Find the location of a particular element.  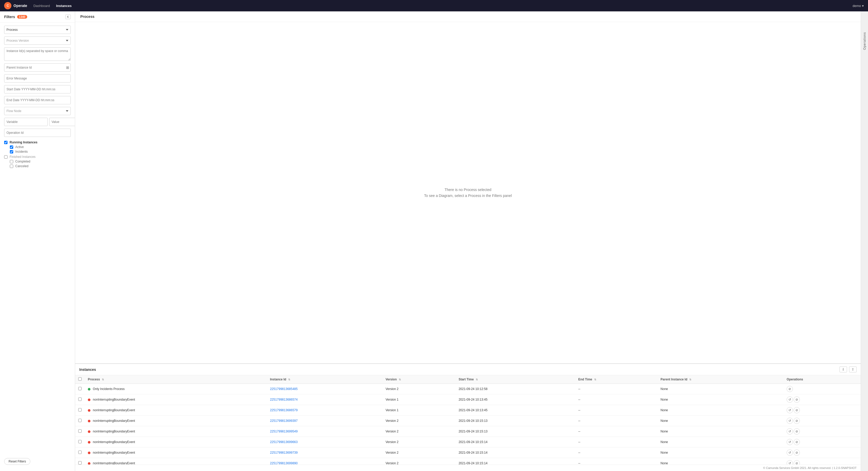

nav-left: C Operate Dashboard Instances is located at coordinates (38, 6).